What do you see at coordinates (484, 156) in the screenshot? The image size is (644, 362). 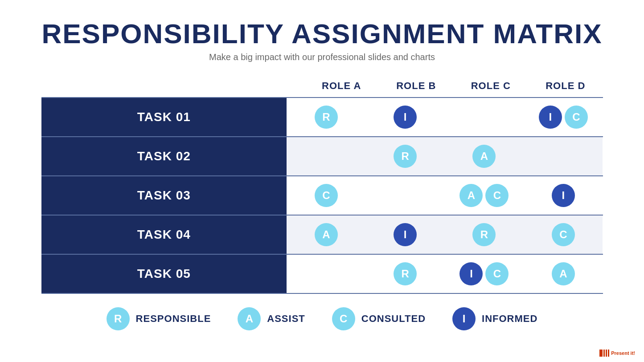 I see `data-cell-02-roleC: A` at bounding box center [484, 156].